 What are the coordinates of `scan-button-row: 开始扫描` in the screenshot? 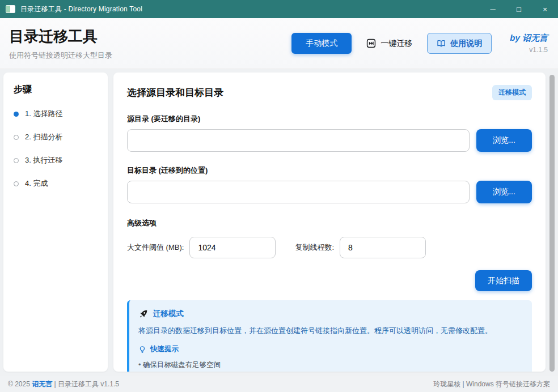 It's located at (329, 281).